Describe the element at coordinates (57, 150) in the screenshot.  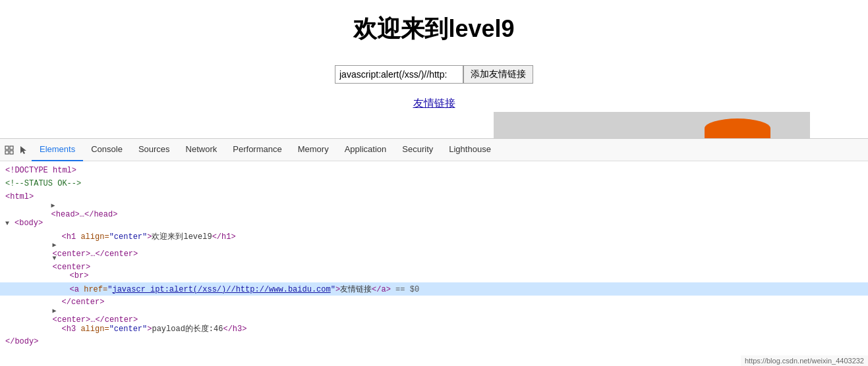
I see `tab-elements: Elements` at that location.